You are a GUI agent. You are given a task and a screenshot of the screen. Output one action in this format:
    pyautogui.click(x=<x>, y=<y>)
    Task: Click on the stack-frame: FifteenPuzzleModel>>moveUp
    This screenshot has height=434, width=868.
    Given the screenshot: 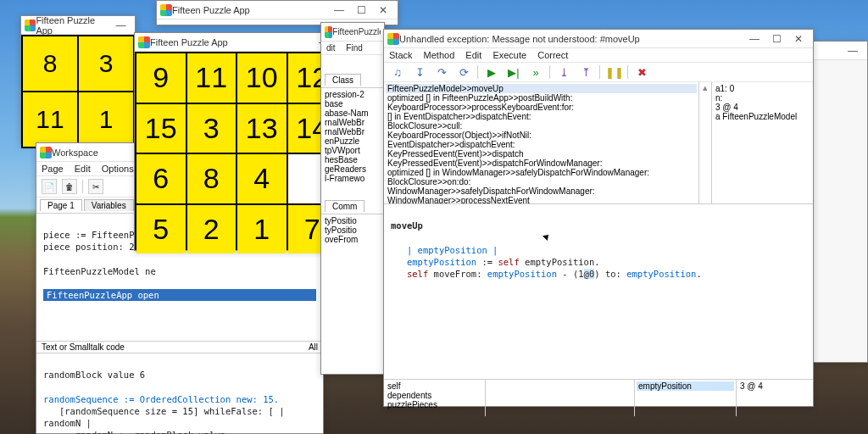 What is the action you would take?
    pyautogui.click(x=541, y=88)
    